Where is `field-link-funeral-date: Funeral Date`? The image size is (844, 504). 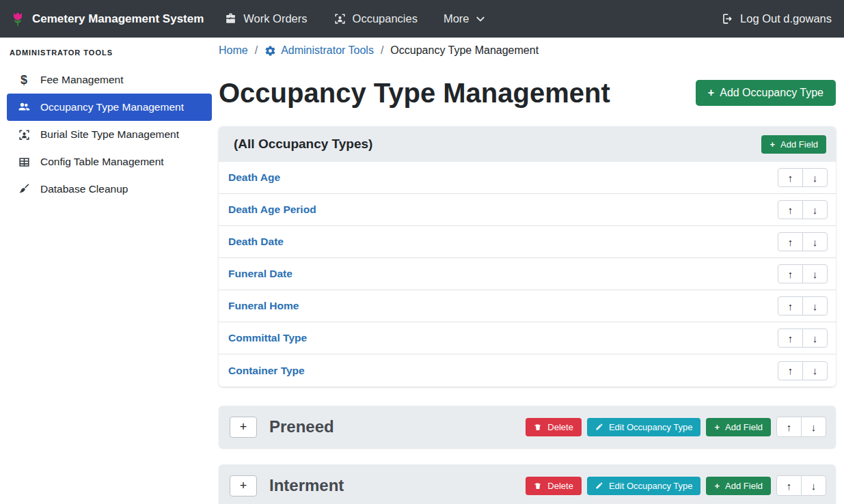 field-link-funeral-date: Funeral Date is located at coordinates (260, 274).